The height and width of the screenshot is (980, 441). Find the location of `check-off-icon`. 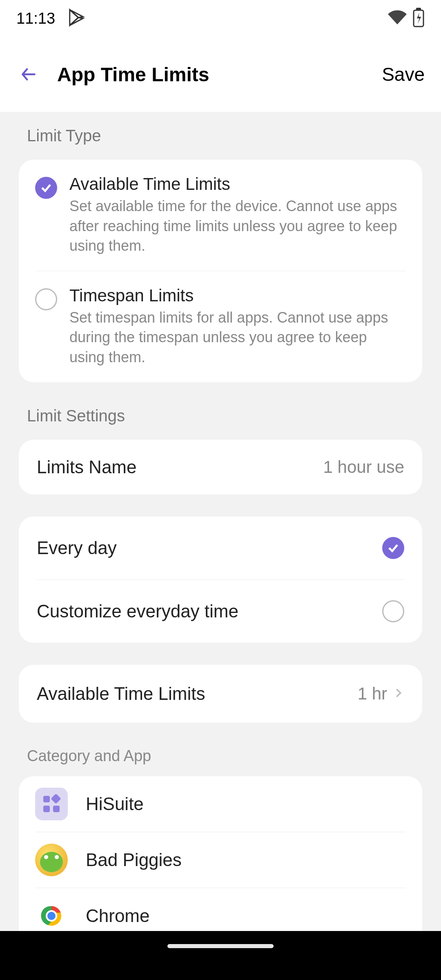

check-off-icon is located at coordinates (393, 611).